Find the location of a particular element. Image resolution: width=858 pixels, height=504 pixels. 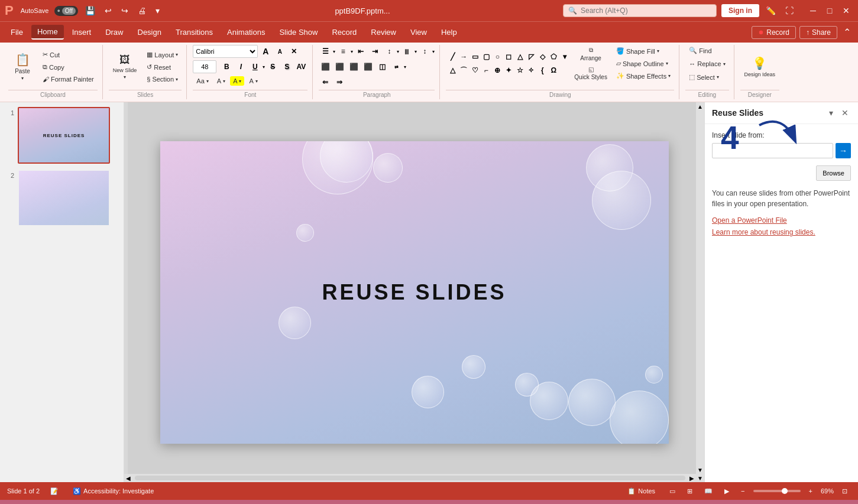

shadow-button: S is located at coordinates (287, 67).